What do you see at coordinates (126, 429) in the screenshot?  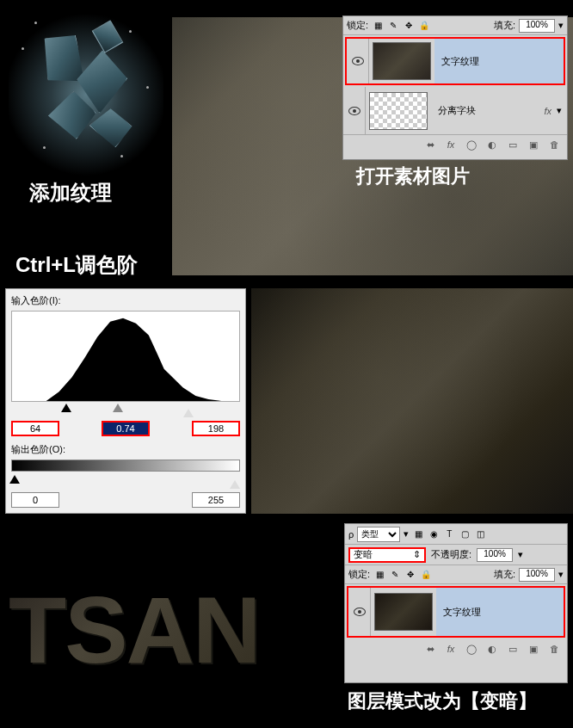 I see `input-values-row` at bounding box center [126, 429].